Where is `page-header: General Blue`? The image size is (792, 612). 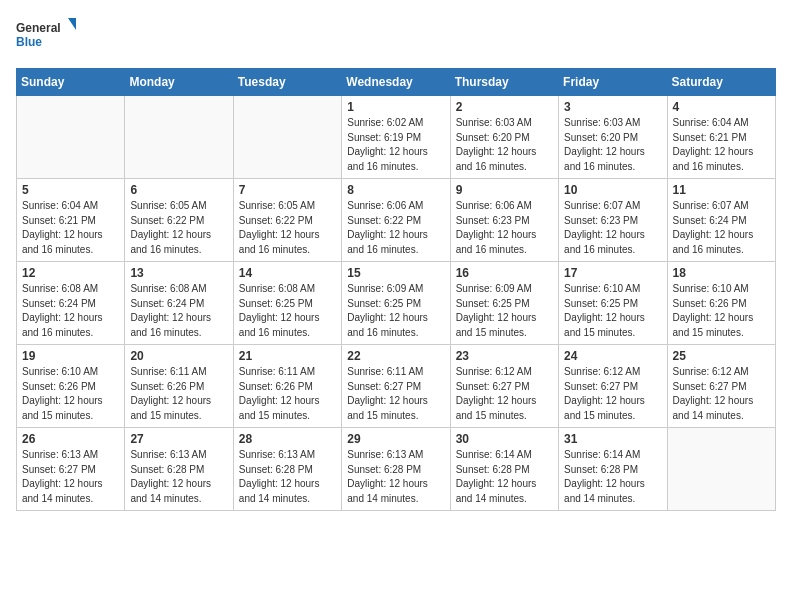 page-header: General Blue is located at coordinates (396, 36).